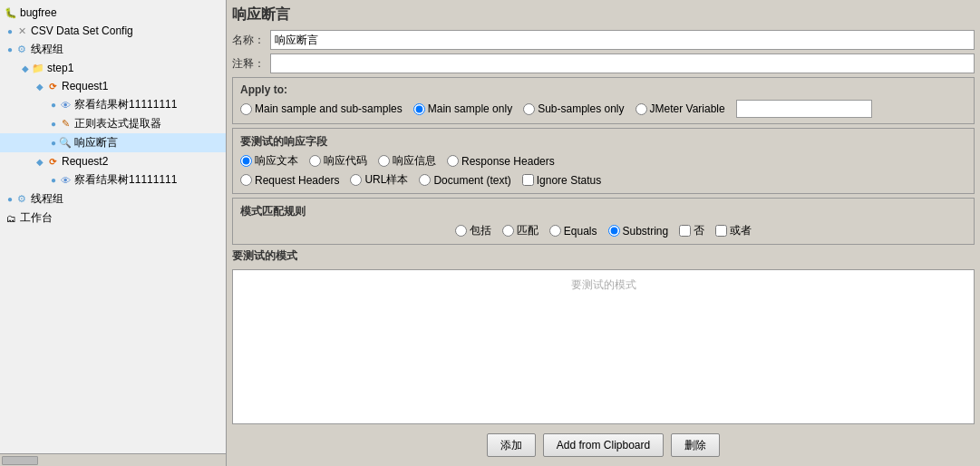 The image size is (980, 466). Describe the element at coordinates (615, 230) in the screenshot. I see `radio-substring-input` at that location.